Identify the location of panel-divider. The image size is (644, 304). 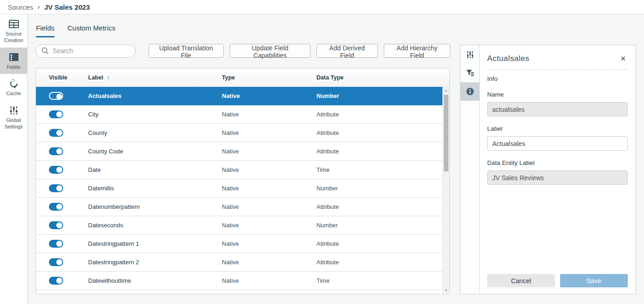
(557, 69).